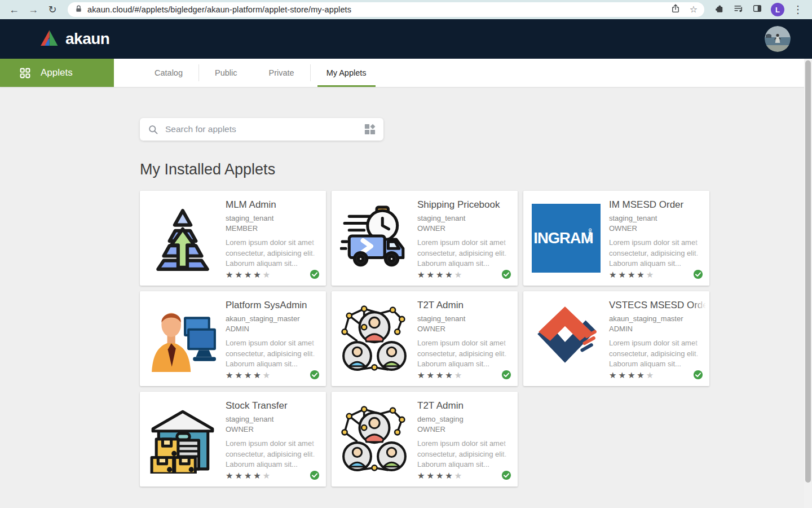 Image resolution: width=812 pixels, height=508 pixels. What do you see at coordinates (798, 10) in the screenshot?
I see `browser-menu-icon: ⋮` at bounding box center [798, 10].